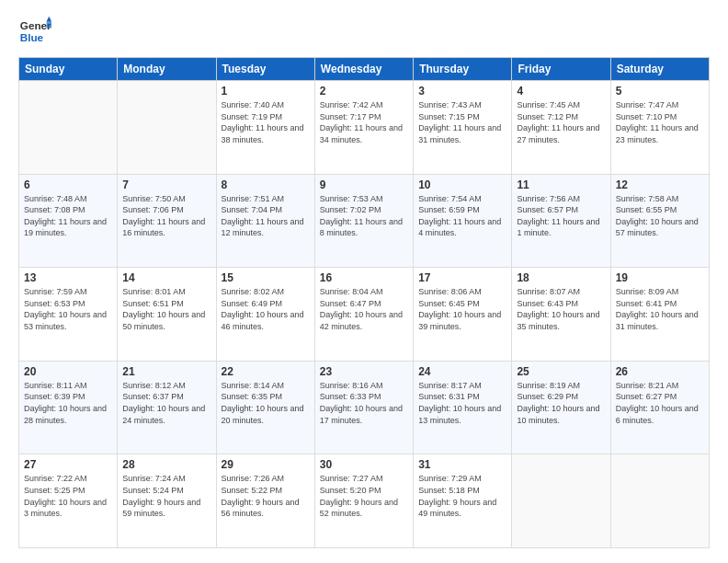  What do you see at coordinates (265, 408) in the screenshot?
I see `day-cell: 22Sunrise: 8:14 AMSunset: 6:35 PMDayligh…` at bounding box center [265, 408].